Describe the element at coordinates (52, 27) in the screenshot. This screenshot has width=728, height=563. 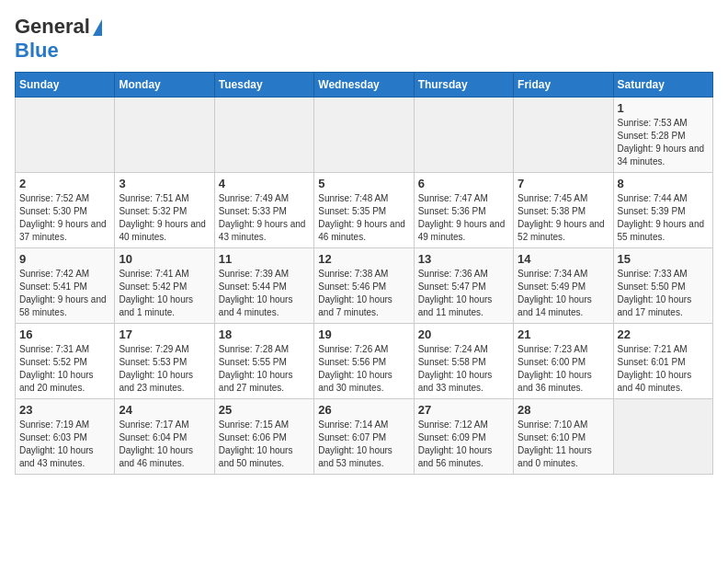
I see `logo-general: General` at that location.